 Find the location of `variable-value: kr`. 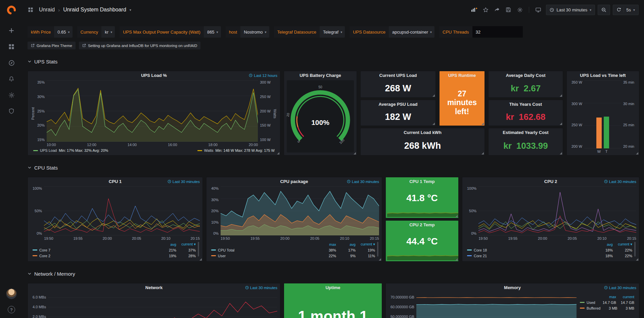

variable-value: kr is located at coordinates (106, 32).